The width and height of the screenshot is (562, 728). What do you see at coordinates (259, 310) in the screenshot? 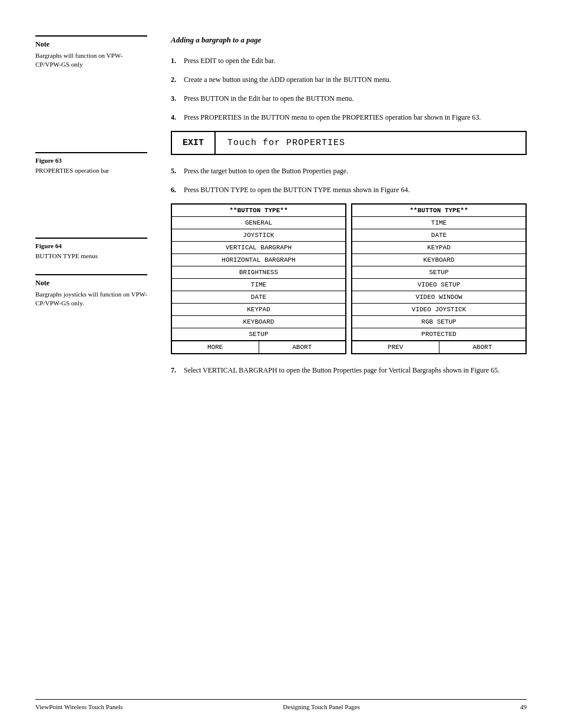
I see `menu1-item-keypad: KEYPAD` at bounding box center [259, 310].